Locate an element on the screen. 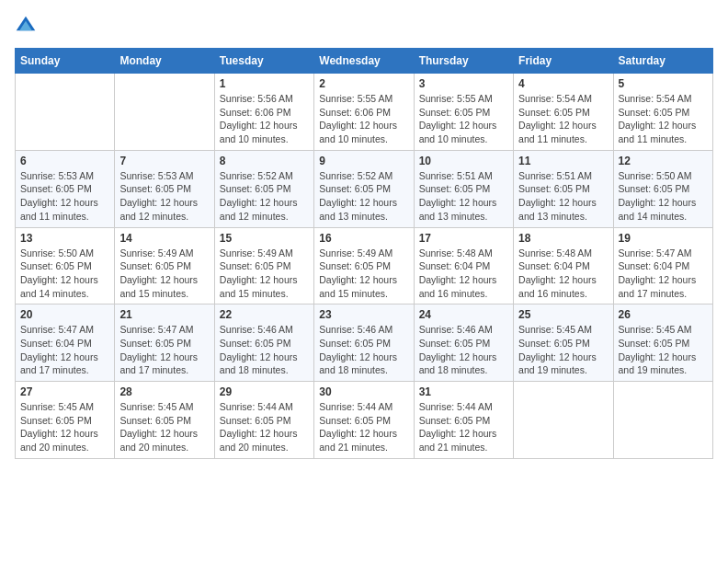 The width and height of the screenshot is (728, 563). day-number: 22 is located at coordinates (265, 315).